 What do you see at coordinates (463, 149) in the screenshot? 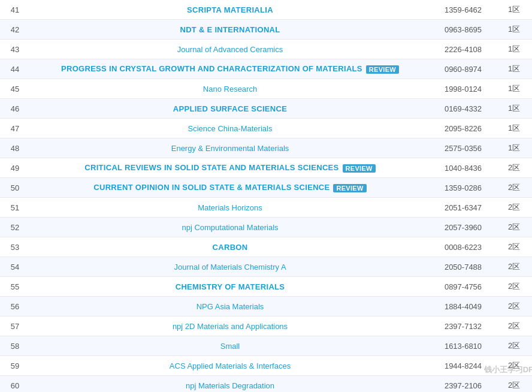
I see `journal-issn: 2575-0356` at bounding box center [463, 149].